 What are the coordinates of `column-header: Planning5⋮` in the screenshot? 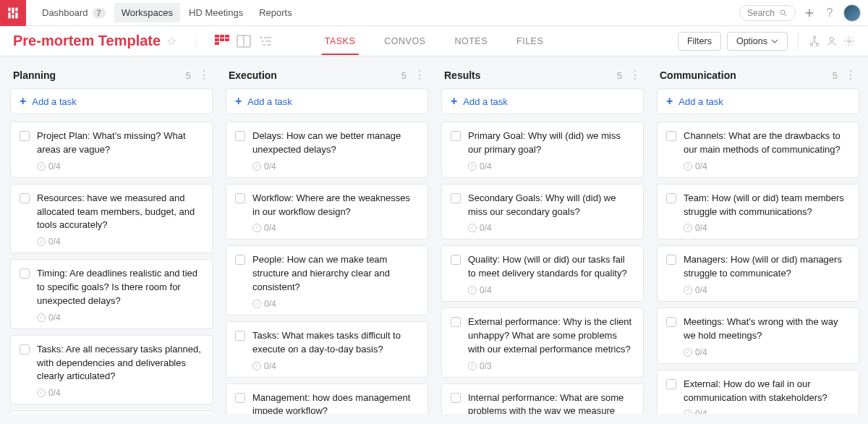 It's located at (111, 77).